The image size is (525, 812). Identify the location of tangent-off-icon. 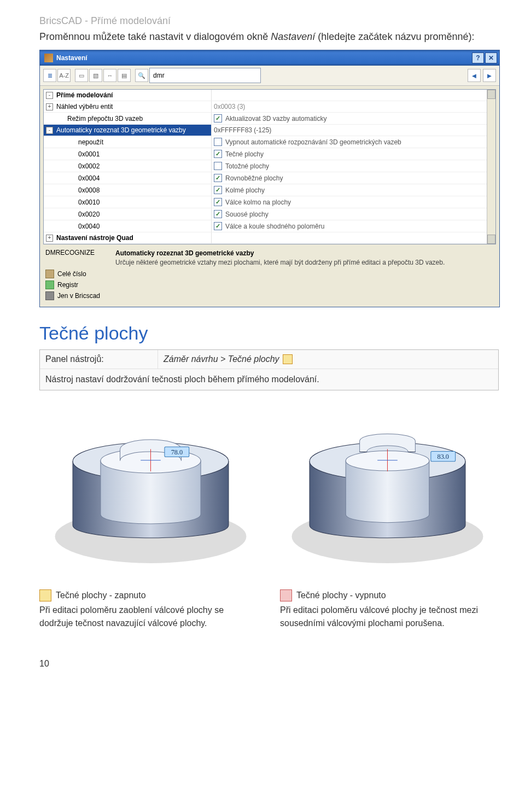
(286, 595).